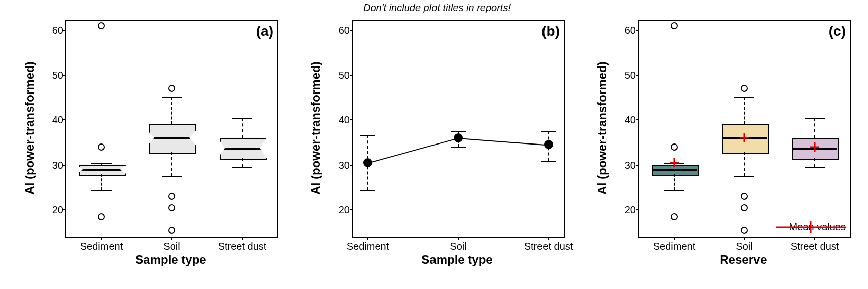 This screenshot has height=289, width=868. I want to click on plus-icon, so click(781, 227).